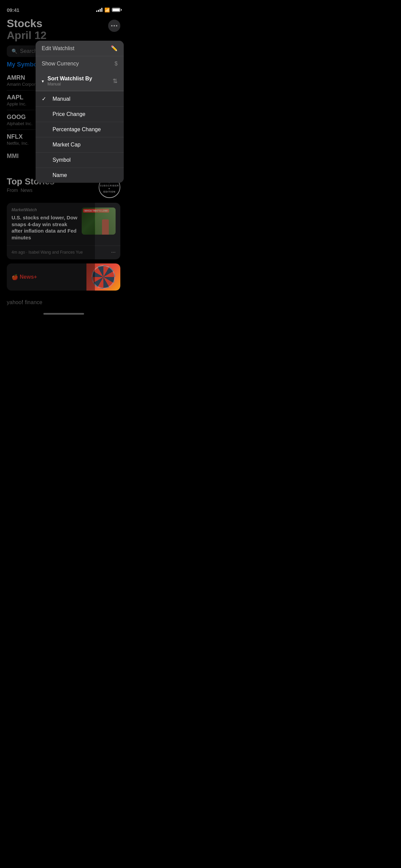  What do you see at coordinates (80, 175) in the screenshot?
I see `sort-option-name: Name` at bounding box center [80, 175].